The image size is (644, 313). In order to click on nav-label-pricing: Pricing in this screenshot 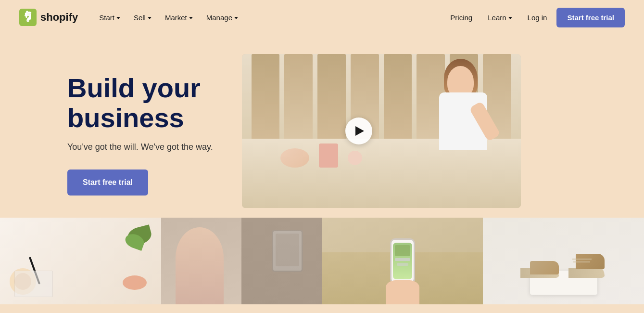, I will do `click(461, 17)`.